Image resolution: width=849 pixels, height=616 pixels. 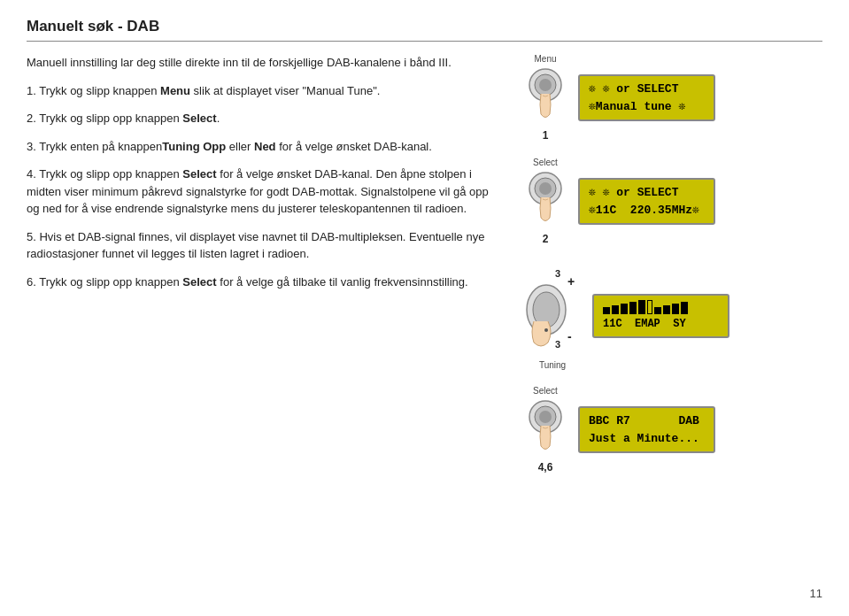 I want to click on lcd-4: BBC R7 DAB Just a Minute..., so click(x=646, y=430).